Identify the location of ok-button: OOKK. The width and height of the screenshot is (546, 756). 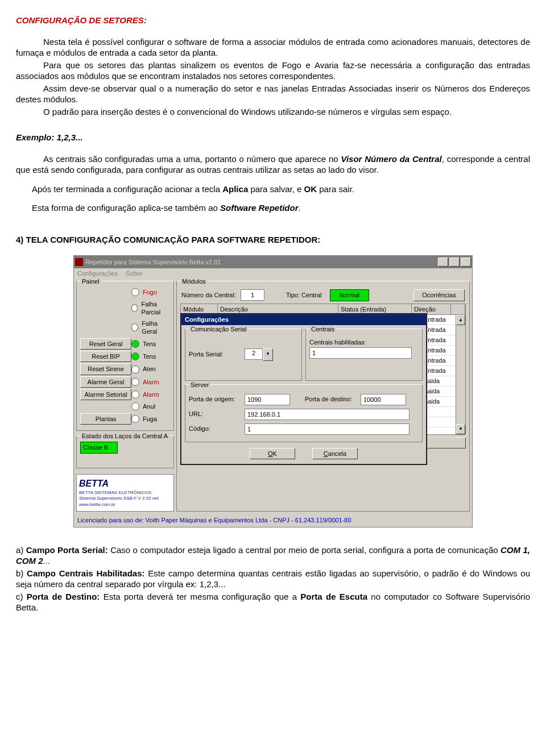
(272, 454).